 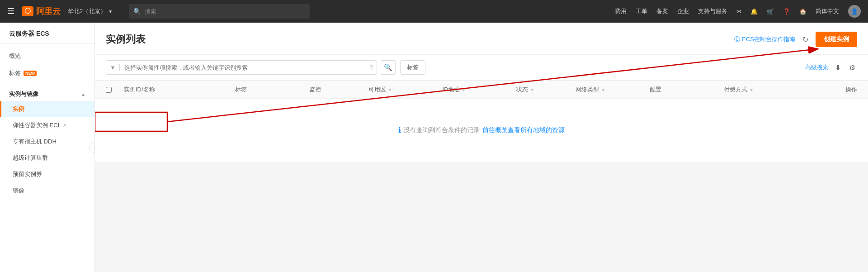 What do you see at coordinates (47, 148) in the screenshot?
I see `sidebar: 云服务器 ECS 概览 标签 NEW 实例与镜像 ▲ 实例 弹性容器实例 ECI…` at bounding box center [47, 148].